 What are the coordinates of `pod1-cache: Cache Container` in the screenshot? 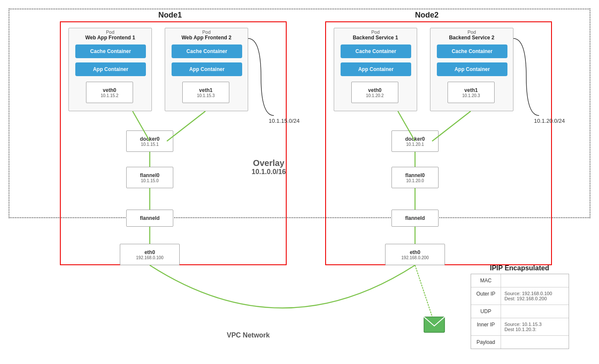 It's located at (110, 51).